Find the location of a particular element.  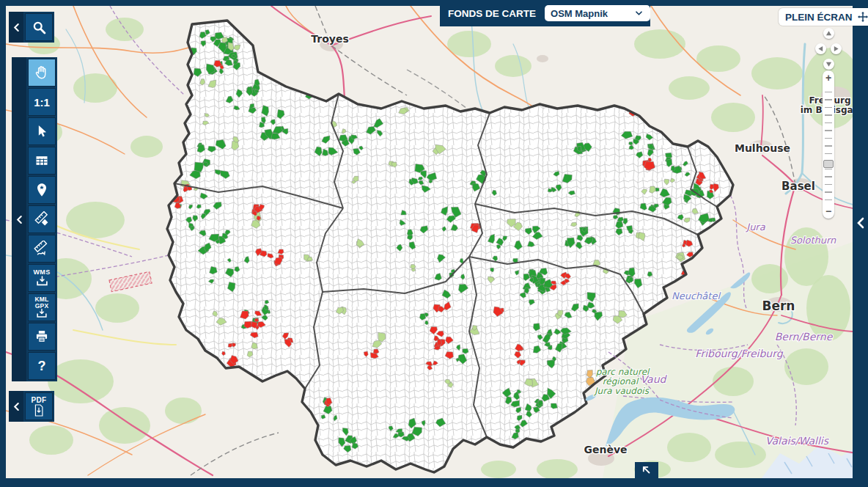

hand-icon is located at coordinates (42, 73).